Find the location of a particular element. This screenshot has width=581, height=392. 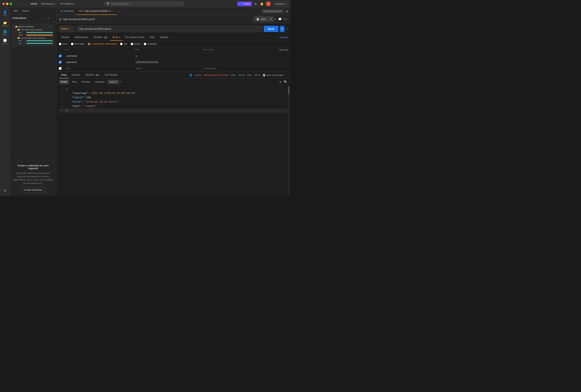

tab-params: Params is located at coordinates (65, 37).